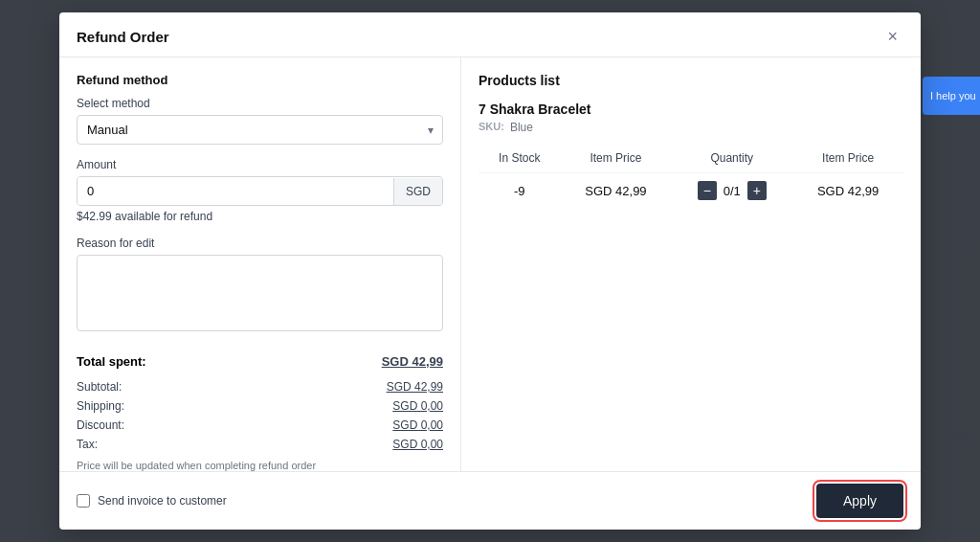 This screenshot has height=542, width=980. What do you see at coordinates (260, 216) in the screenshot?
I see `available-text: $42.99 available for refund` at bounding box center [260, 216].